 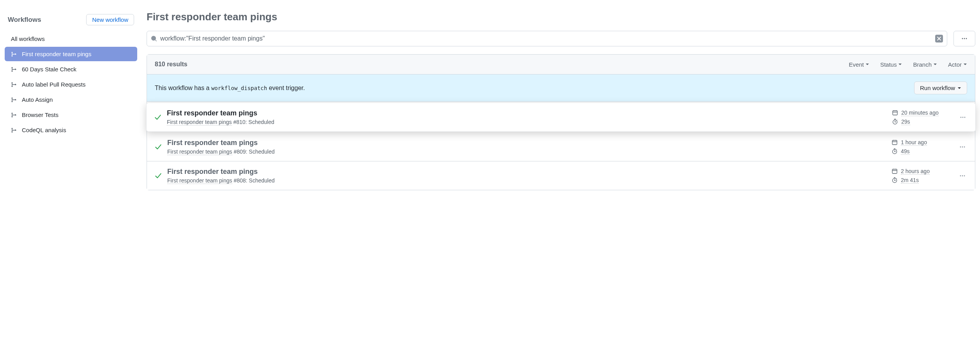 What do you see at coordinates (921, 147) in the screenshot?
I see `run-meta: 1 hour ago49s` at bounding box center [921, 147].